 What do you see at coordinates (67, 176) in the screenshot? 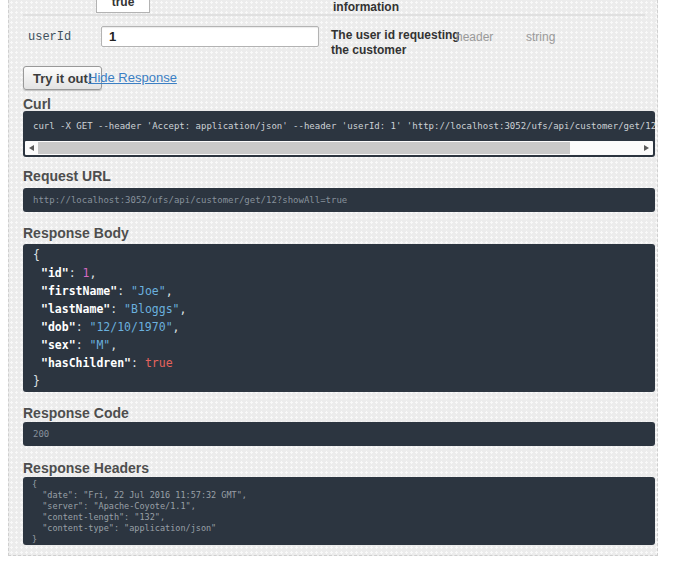
I see `request-url-heading: Request URL` at bounding box center [67, 176].